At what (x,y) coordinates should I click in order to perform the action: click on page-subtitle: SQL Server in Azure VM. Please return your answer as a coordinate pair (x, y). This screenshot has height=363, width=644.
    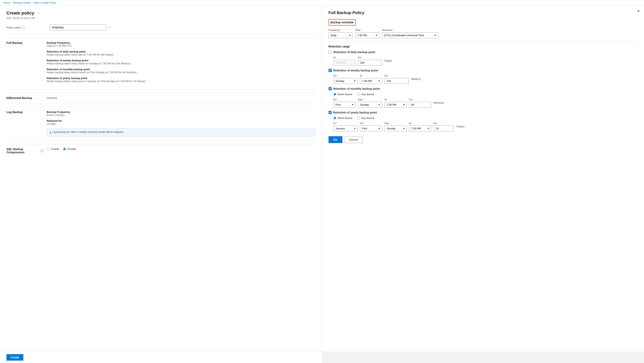
    Looking at the image, I should click on (161, 18).